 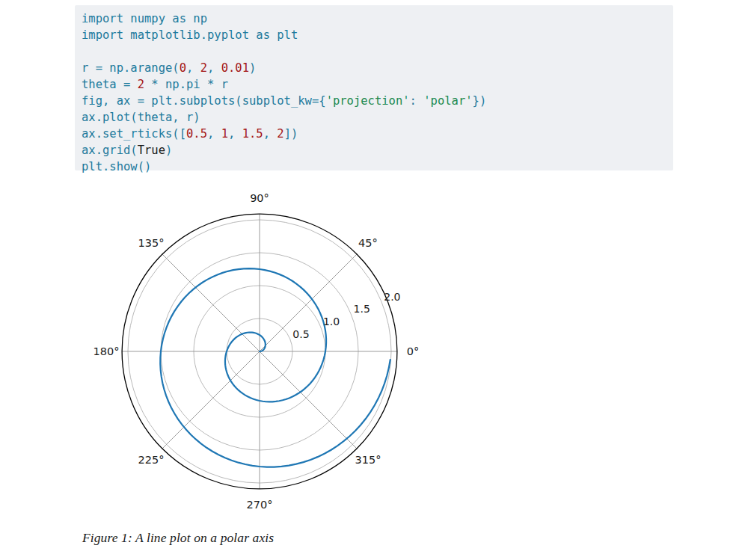 What do you see at coordinates (374, 52) in the screenshot?
I see `code-line` at bounding box center [374, 52].